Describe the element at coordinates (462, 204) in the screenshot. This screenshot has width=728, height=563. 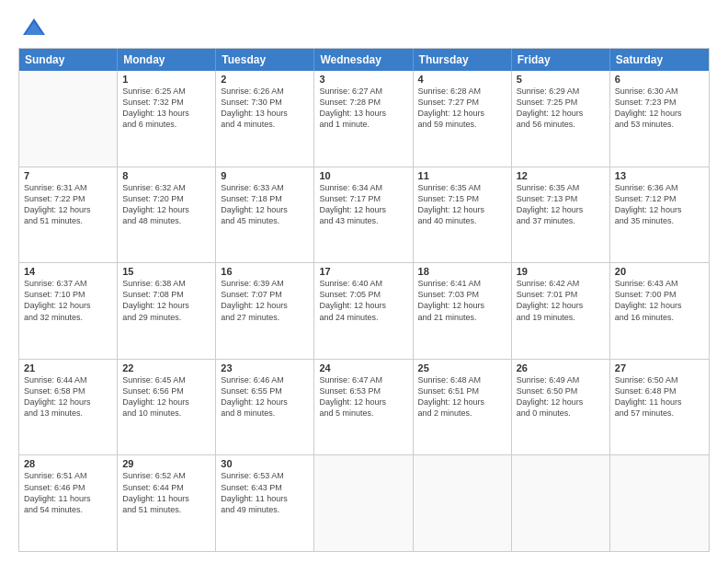
I see `cell-info: Sunrise: 6:35 AM Sunset: 7:15 PM Dayligh…` at that location.